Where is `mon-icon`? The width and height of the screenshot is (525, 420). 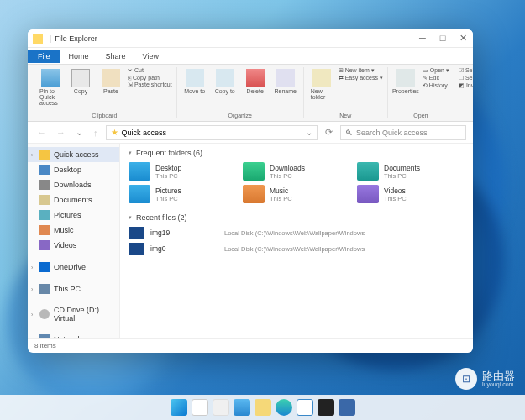 mon-icon is located at coordinates (45, 170).